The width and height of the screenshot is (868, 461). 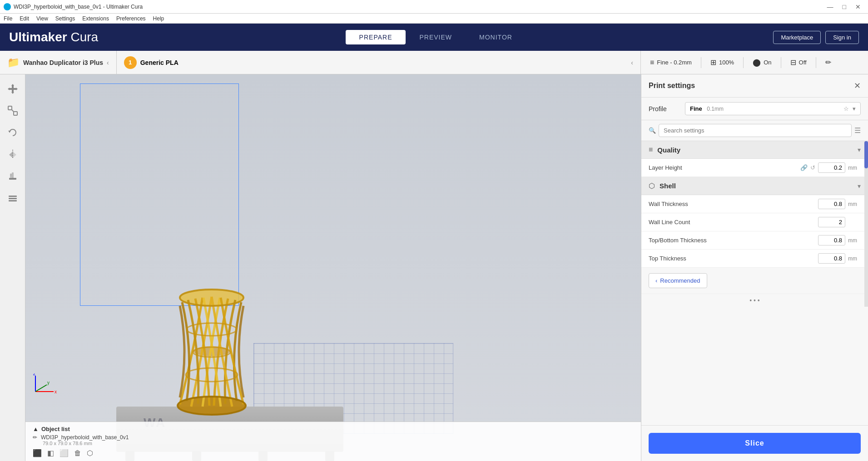 What do you see at coordinates (828, 63) in the screenshot?
I see `edit-settings-button: ✏` at bounding box center [828, 63].